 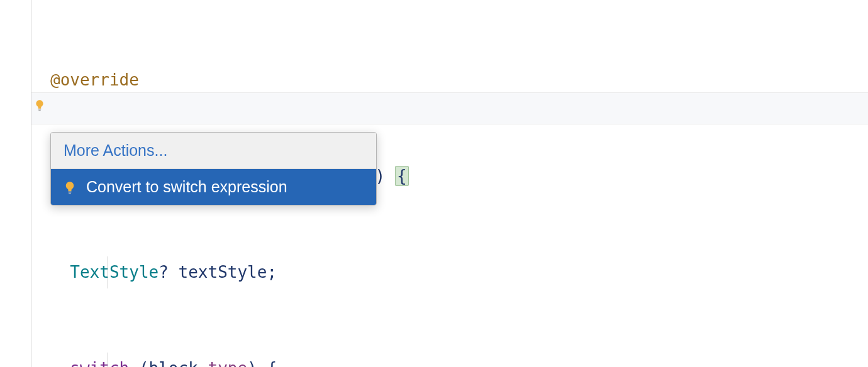 I want to click on annotation: @override, so click(x=94, y=80).